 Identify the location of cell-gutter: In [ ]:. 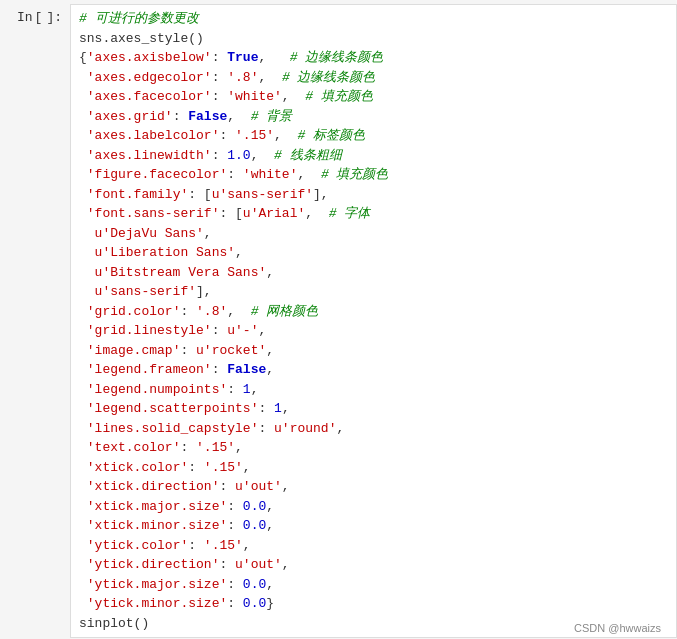
(35, 321).